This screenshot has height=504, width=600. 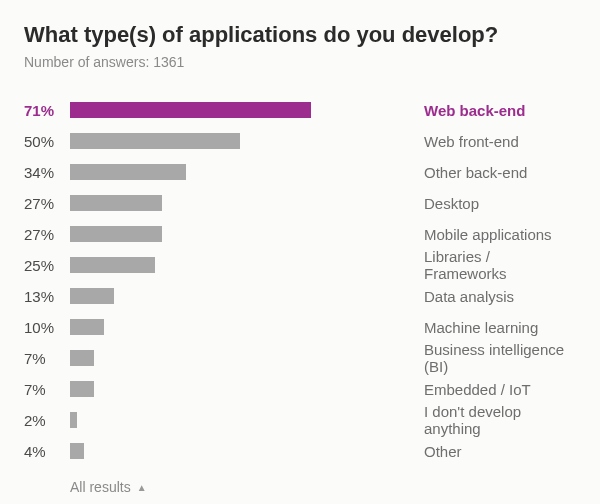 What do you see at coordinates (47, 420) in the screenshot?
I see `percent-value: 2%` at bounding box center [47, 420].